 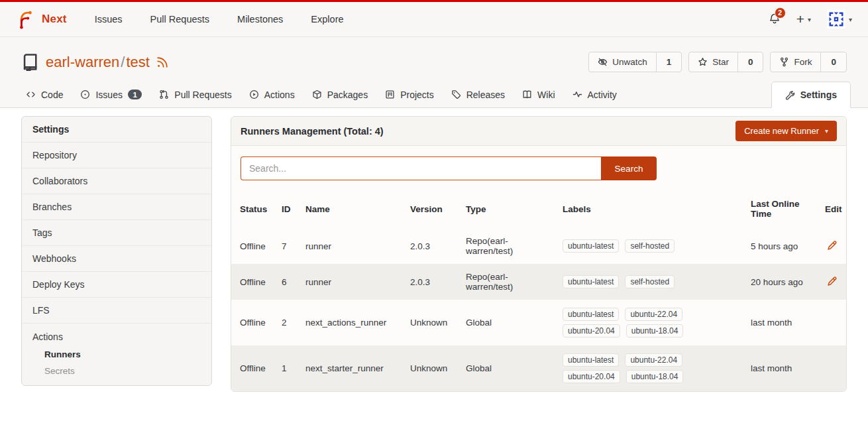 What do you see at coordinates (539, 322) in the screenshot?
I see `table-row: Offline2next_actions_runnerUnknownGlobal…` at bounding box center [539, 322].